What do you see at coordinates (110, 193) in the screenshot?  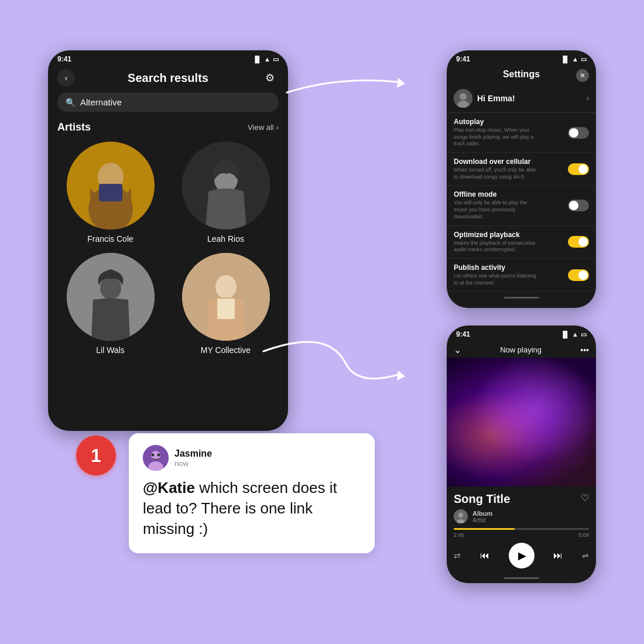 I see `artist-card-francis: Francis Cole` at bounding box center [110, 193].